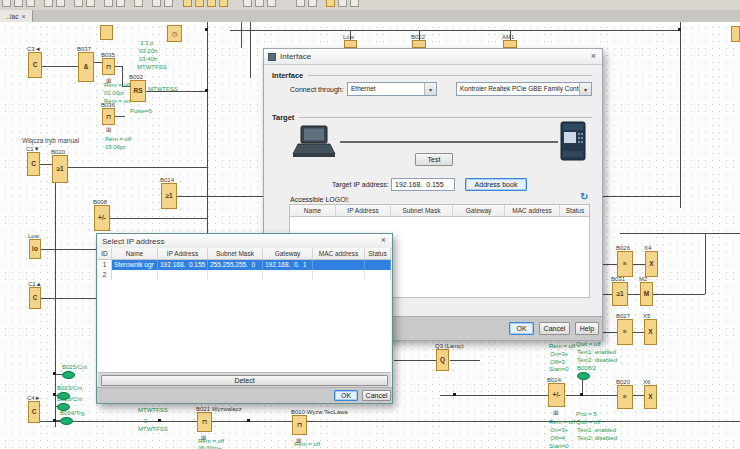  What do you see at coordinates (35, 249) in the screenshot?
I see `diagram-block: Lowlo` at bounding box center [35, 249].